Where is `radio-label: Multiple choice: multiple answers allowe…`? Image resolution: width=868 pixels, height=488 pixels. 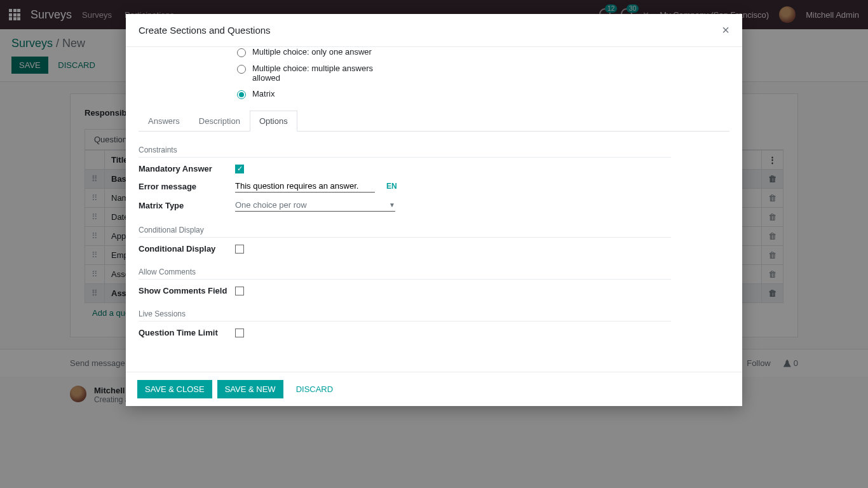
radio-label: Multiple choice: multiple answers allowe… is located at coordinates (318, 73).